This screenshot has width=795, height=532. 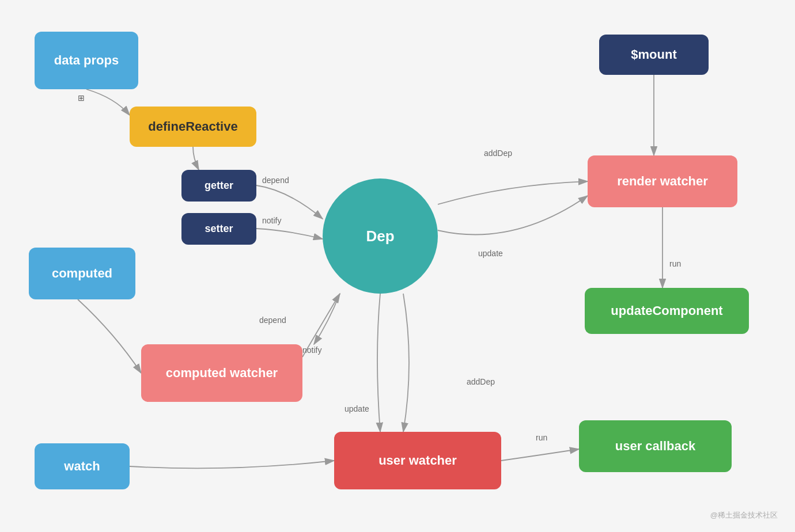 I want to click on edge-label-depend-getter: depend, so click(x=275, y=180).